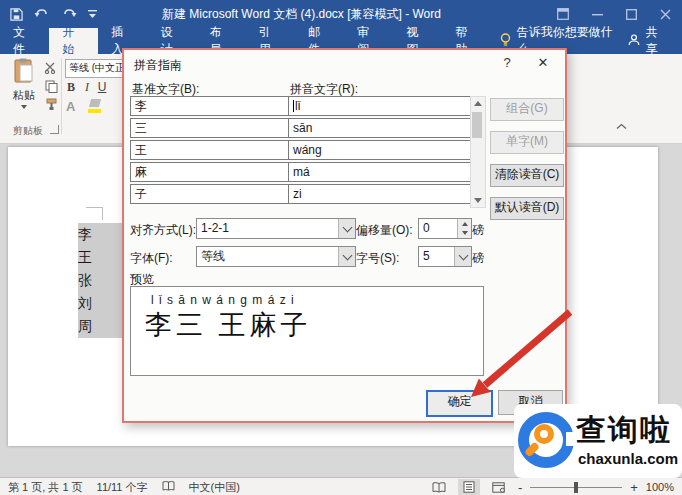 This screenshot has height=495, width=682. What do you see at coordinates (469, 487) in the screenshot?
I see `print-layout-icon` at bounding box center [469, 487].